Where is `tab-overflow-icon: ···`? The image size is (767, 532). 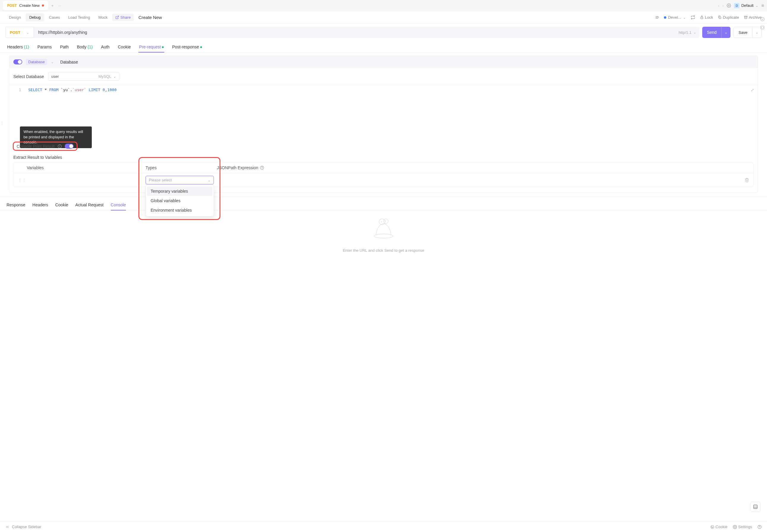
tab-overflow-icon: ··· is located at coordinates (60, 5).